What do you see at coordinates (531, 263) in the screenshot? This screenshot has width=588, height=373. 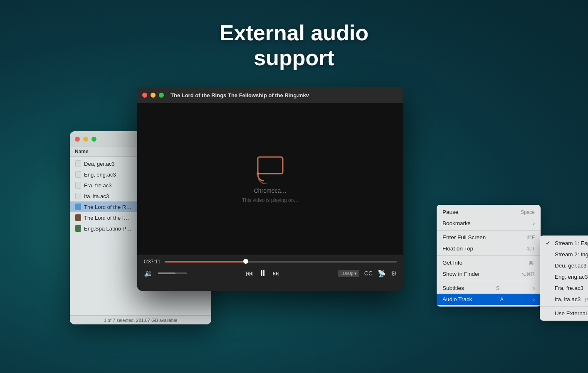 I see `menu-shortcut-info: ⌘I` at bounding box center [531, 263].